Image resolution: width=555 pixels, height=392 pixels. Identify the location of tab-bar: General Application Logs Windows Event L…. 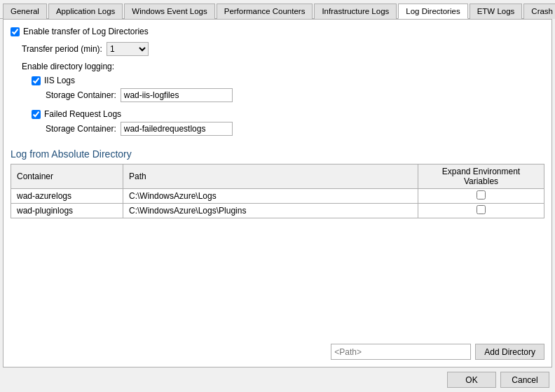
(278, 10).